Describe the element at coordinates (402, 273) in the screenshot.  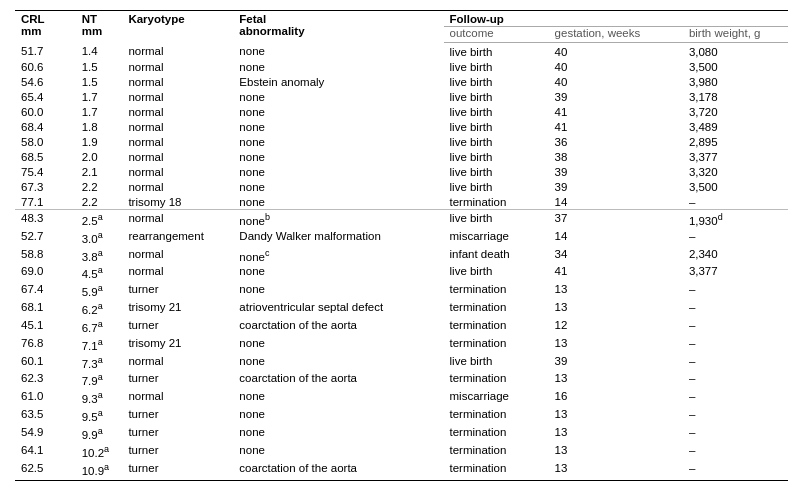
I see `table-row: 69.04.5anormalnonelive birth413,377` at that location.